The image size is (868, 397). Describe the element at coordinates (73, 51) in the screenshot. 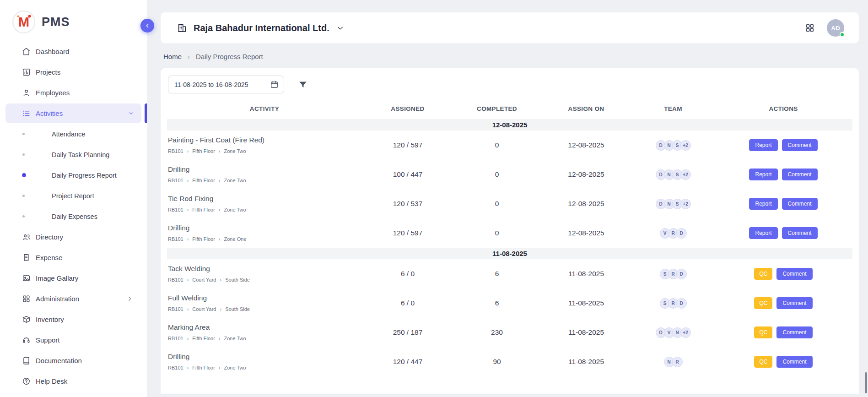

I see `sidebar-item-dashboard: Dashboard` at that location.